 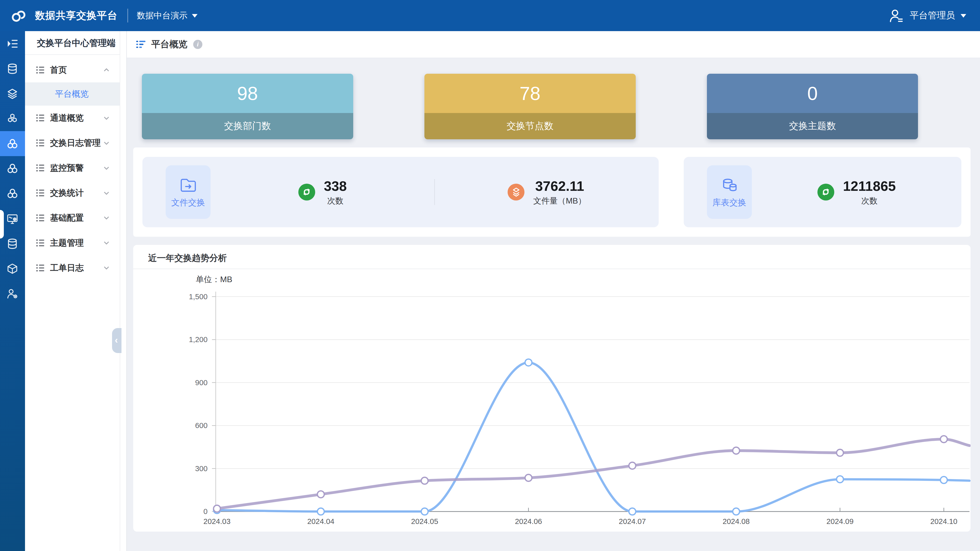 I want to click on file-exchange-volume-metric: 3762.11 文件量（MB）, so click(x=547, y=192).